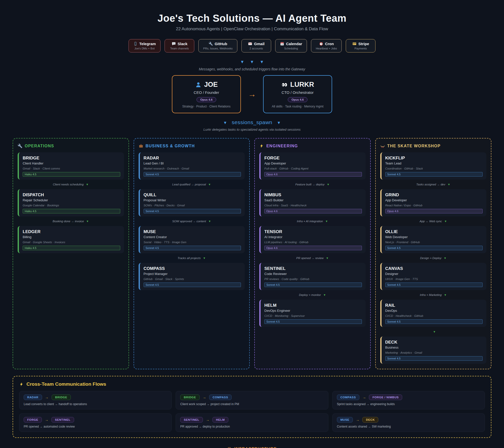  Describe the element at coordinates (206, 92) in the screenshot. I see `joe-role: CEO / Founder` at that location.